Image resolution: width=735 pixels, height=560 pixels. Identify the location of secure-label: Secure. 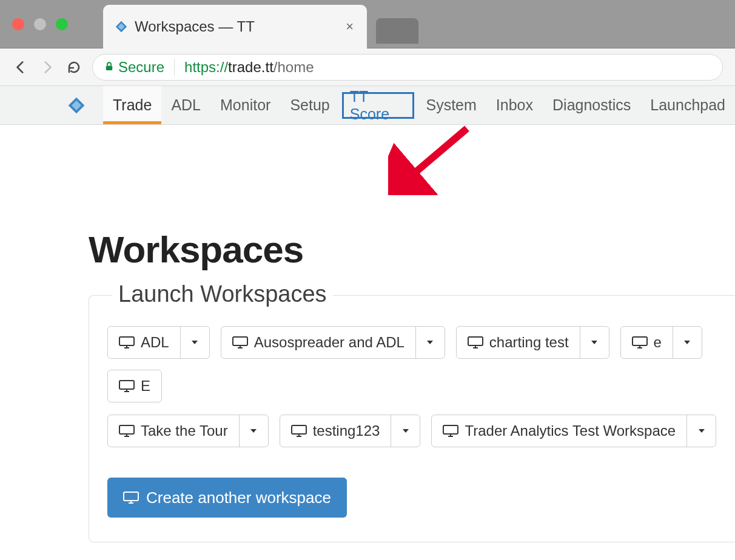
(141, 67).